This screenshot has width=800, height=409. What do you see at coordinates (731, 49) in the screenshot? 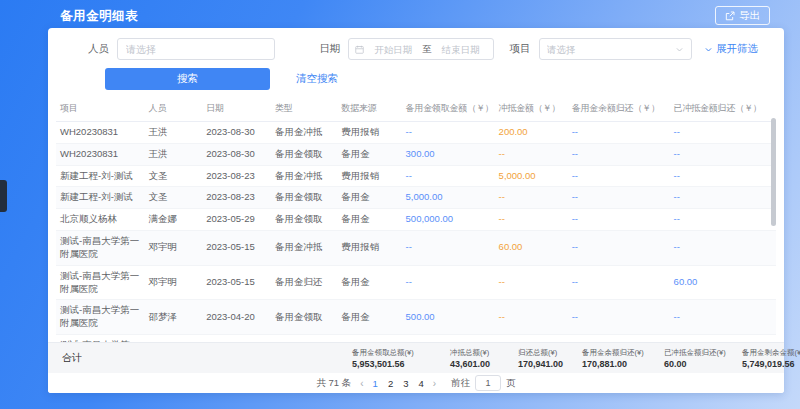
I see `expand-filter-link: 展开筛选` at bounding box center [731, 49].